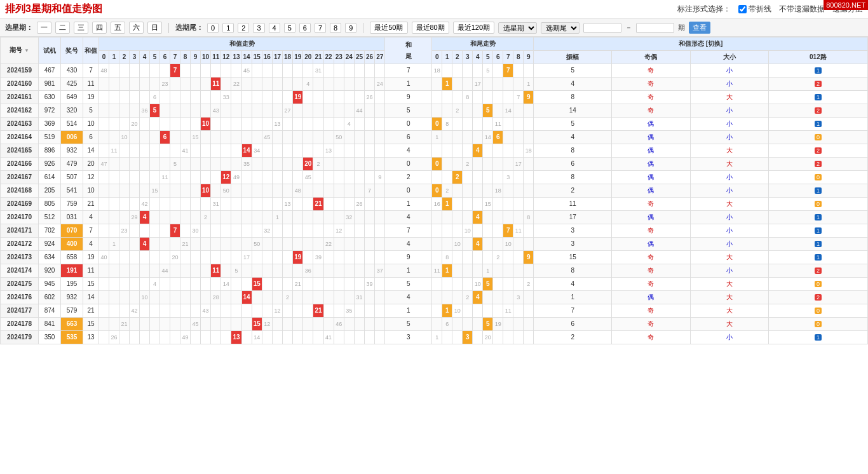 The width and height of the screenshot is (868, 474). I want to click on td-prize: 425, so click(72, 84).